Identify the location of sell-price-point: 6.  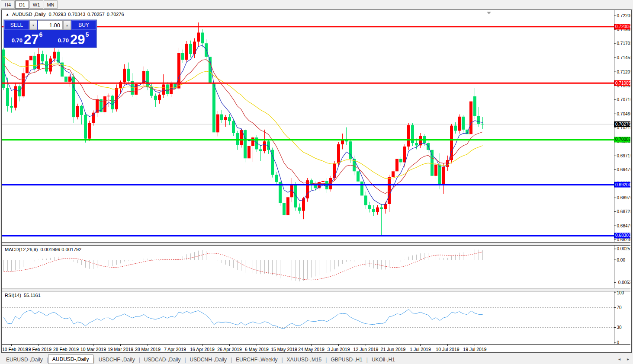
(41, 35).